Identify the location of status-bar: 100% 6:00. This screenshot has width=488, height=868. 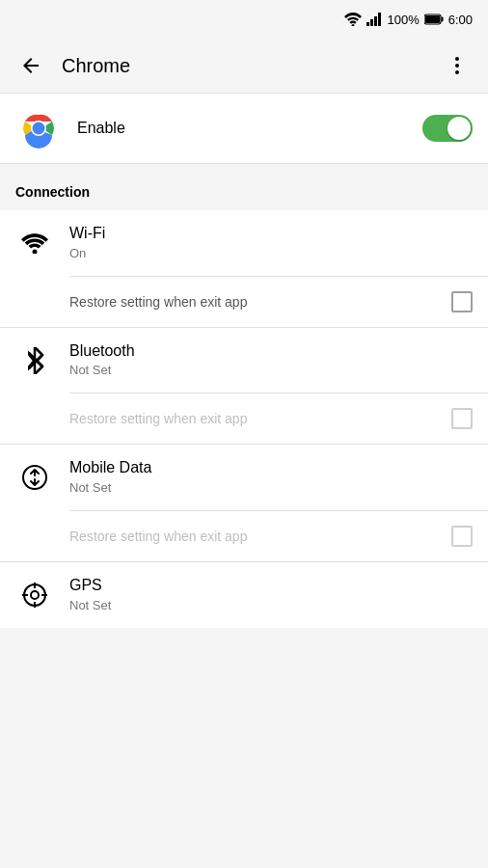
(244, 19).